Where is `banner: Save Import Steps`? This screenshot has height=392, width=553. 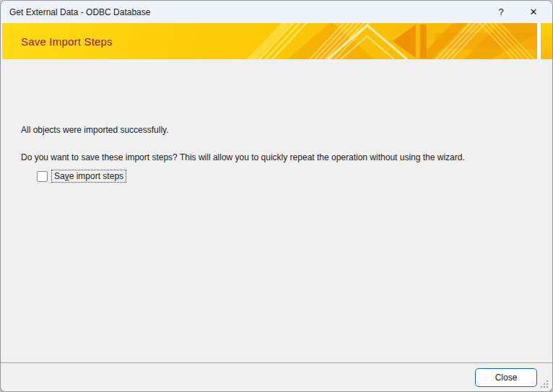 banner: Save Import Steps is located at coordinates (270, 41).